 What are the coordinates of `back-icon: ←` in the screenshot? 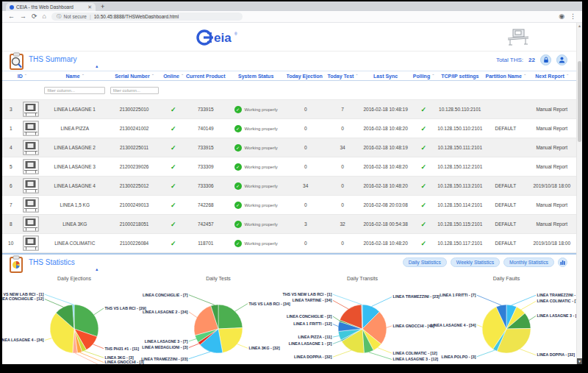 It's located at (12, 16).